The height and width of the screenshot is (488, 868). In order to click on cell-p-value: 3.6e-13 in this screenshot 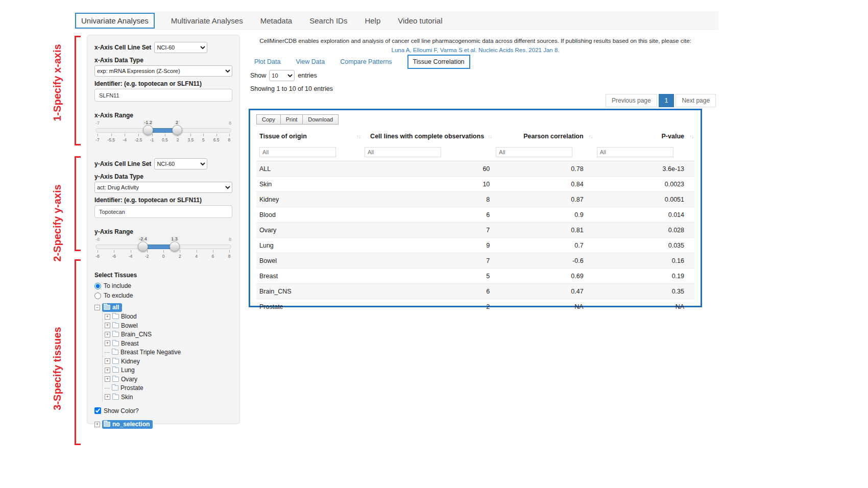, I will do `click(644, 169)`.